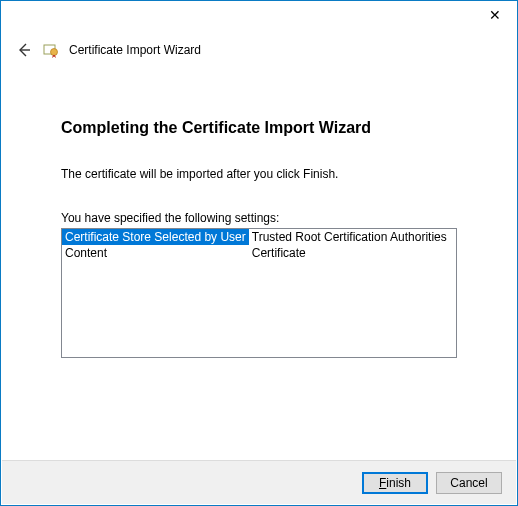 Image resolution: width=518 pixels, height=506 pixels. What do you see at coordinates (395, 483) in the screenshot?
I see `finish-button: Finish` at bounding box center [395, 483].